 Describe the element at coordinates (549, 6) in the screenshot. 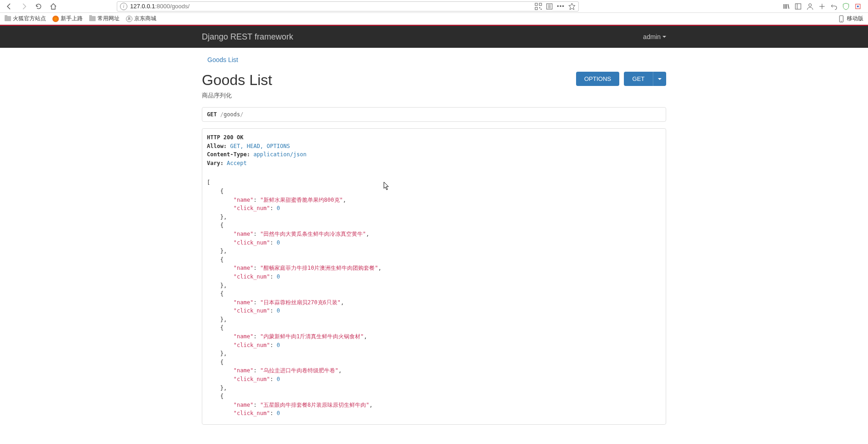

I see `reader-icon` at that location.